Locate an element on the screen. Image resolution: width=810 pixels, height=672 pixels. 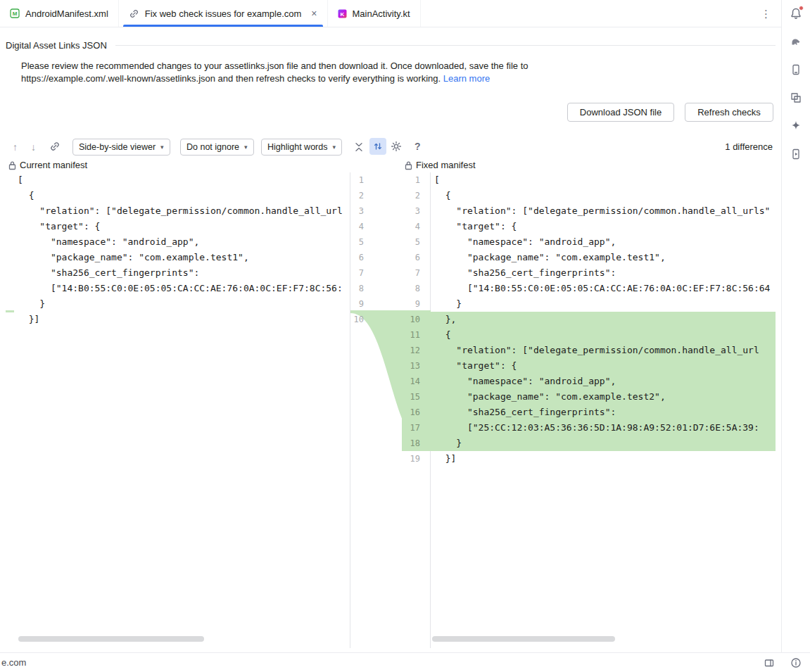
right-tool-strip is located at coordinates (795, 327).